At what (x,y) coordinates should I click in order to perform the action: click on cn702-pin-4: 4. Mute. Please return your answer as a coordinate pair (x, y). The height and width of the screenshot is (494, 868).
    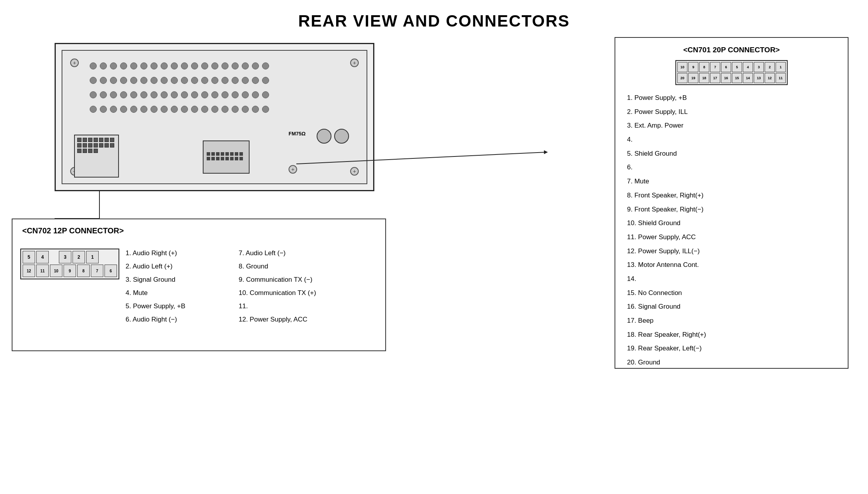
    Looking at the image, I should click on (155, 293).